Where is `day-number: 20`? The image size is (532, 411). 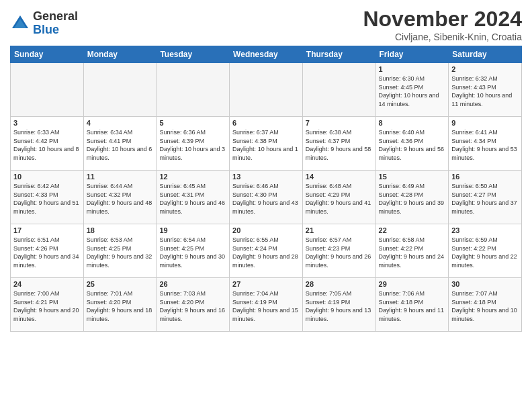 day-number: 20 is located at coordinates (266, 230).